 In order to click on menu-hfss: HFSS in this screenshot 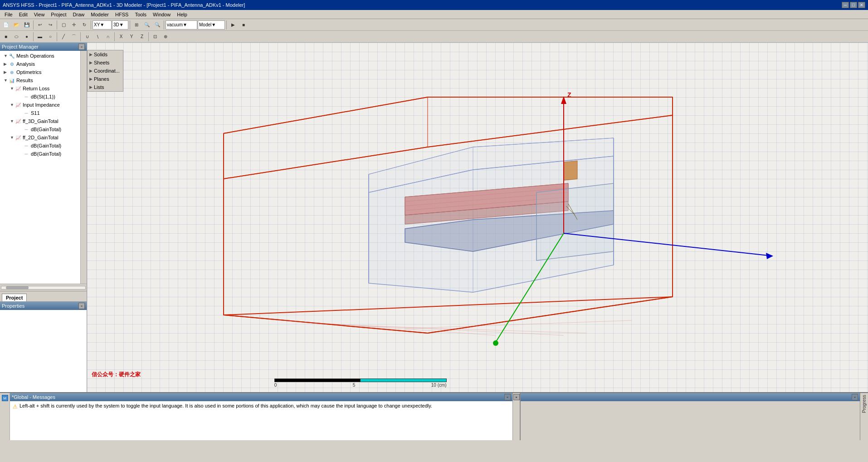, I will do `click(122, 15)`.